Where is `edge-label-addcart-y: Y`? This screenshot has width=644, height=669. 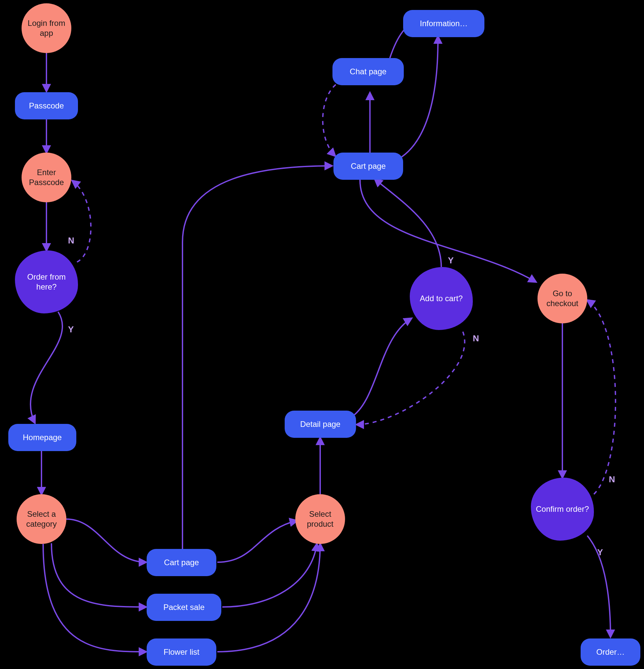
edge-label-addcart-y: Y is located at coordinates (451, 260).